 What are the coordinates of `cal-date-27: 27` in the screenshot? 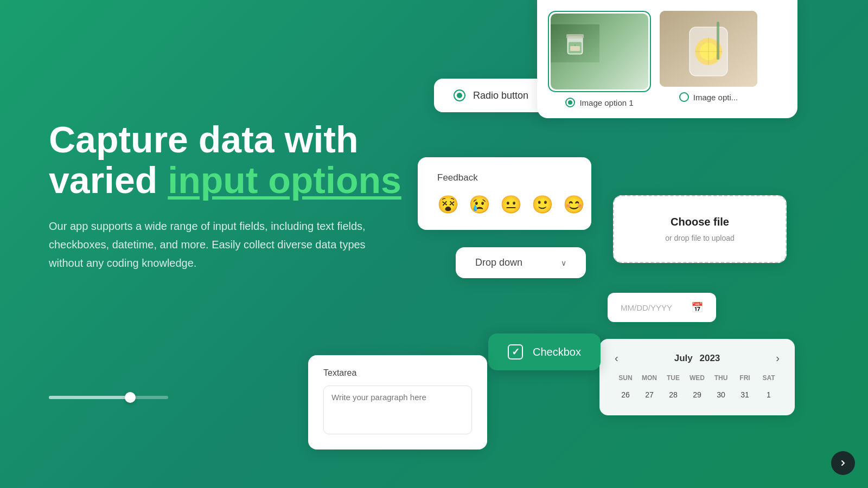 It's located at (649, 395).